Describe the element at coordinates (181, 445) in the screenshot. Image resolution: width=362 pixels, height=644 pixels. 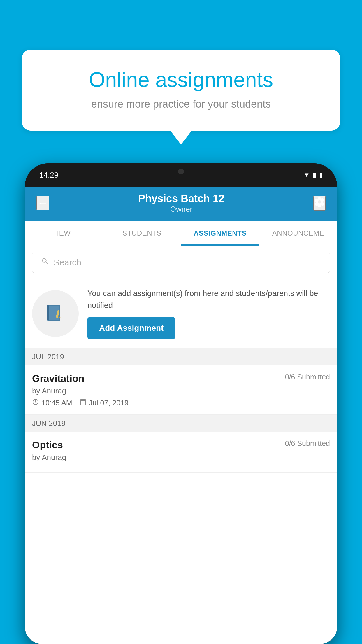
I see `assignment-row: Optics 0/6 Submitted` at that location.